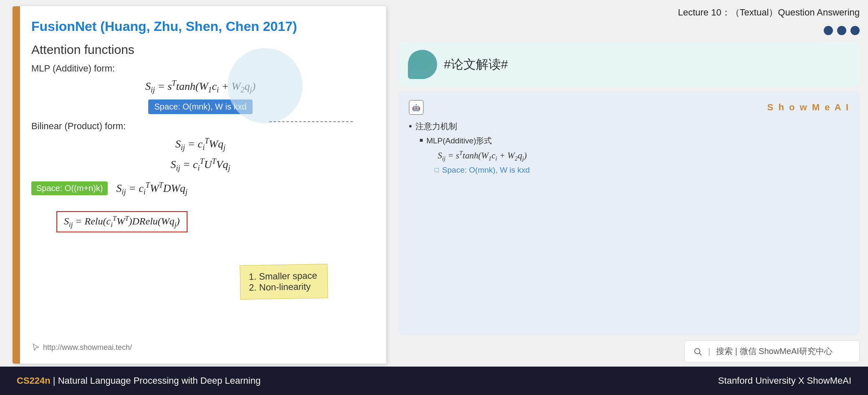  Describe the element at coordinates (200, 165) in the screenshot. I see `bilinear-f2: Sij = ciTUTVqj` at that location.